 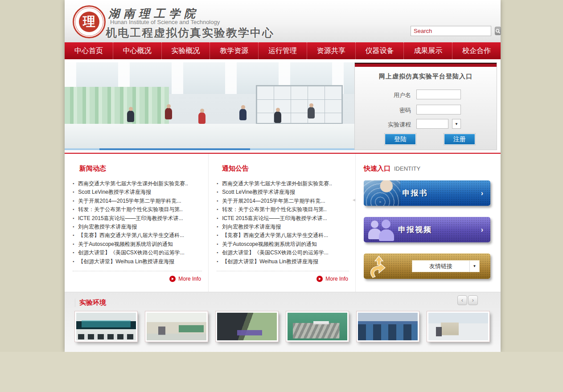 What do you see at coordinates (283, 21) in the screenshot?
I see `header: 理 湖南理工学院 Hunan Institute of Science and …` at bounding box center [283, 21].